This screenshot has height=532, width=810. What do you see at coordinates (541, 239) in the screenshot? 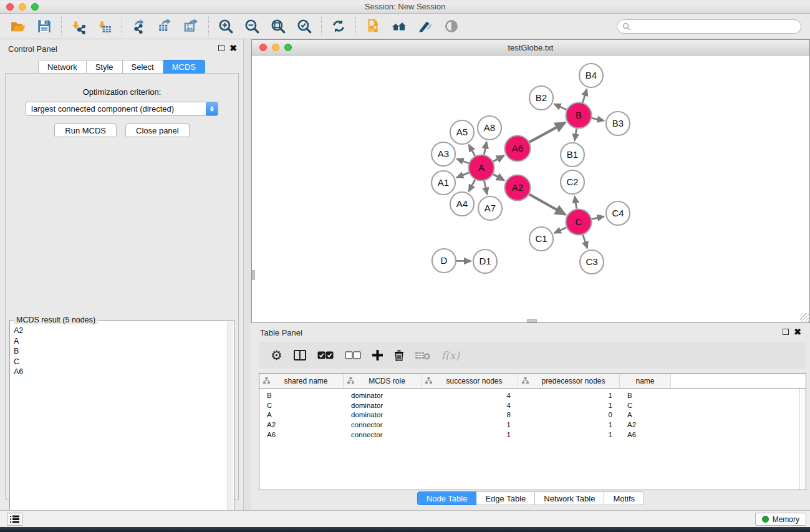
I see `node-C1: C1` at bounding box center [541, 239].